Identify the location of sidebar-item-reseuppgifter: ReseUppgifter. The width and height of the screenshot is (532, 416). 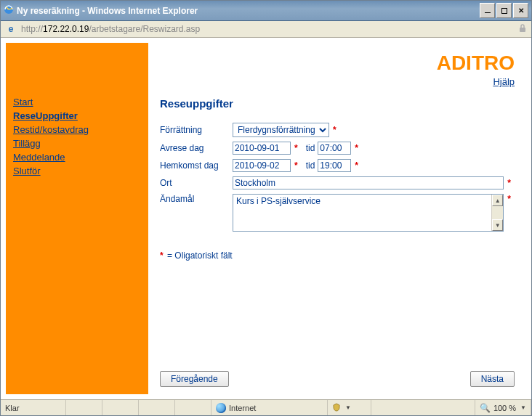
(77, 116).